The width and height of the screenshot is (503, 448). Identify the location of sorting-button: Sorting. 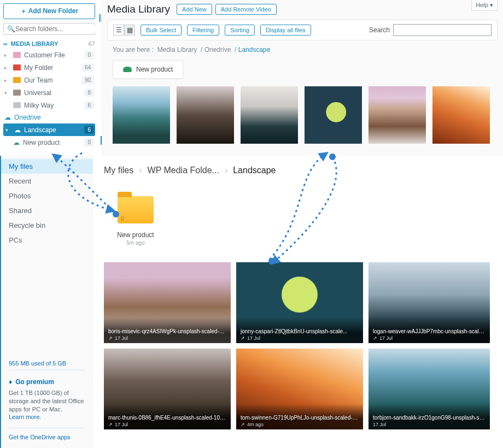
(239, 30).